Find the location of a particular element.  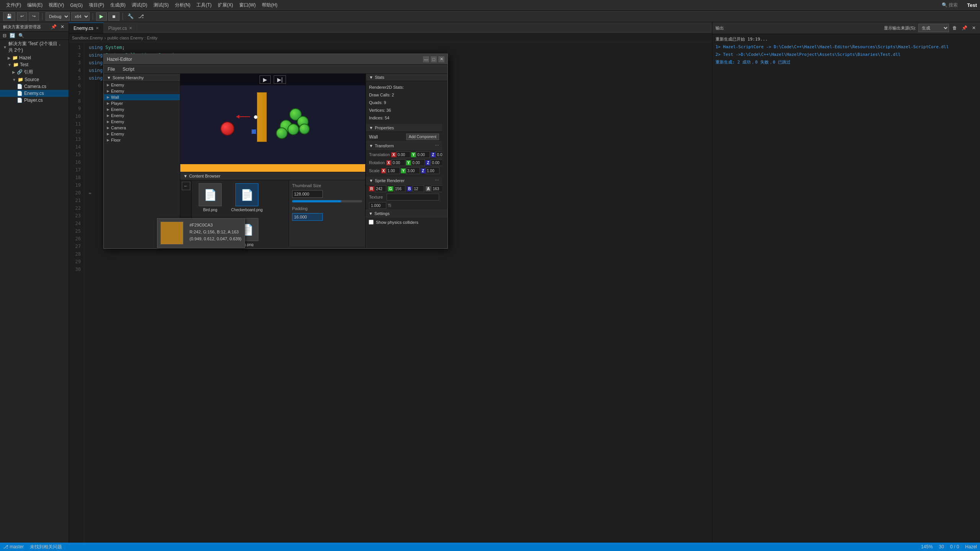

stop-btn: ⏹ is located at coordinates (114, 16).